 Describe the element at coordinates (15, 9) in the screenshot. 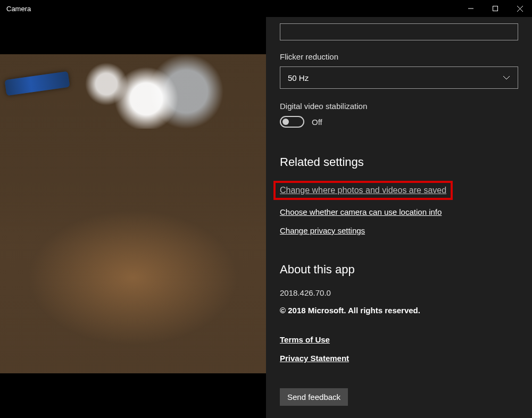

I see `window-title: Camera` at that location.